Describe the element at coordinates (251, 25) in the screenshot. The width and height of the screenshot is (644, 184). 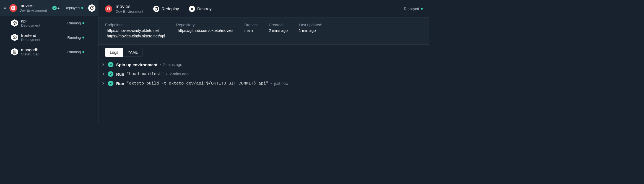
I see `branch-label: Branch:` at that location.